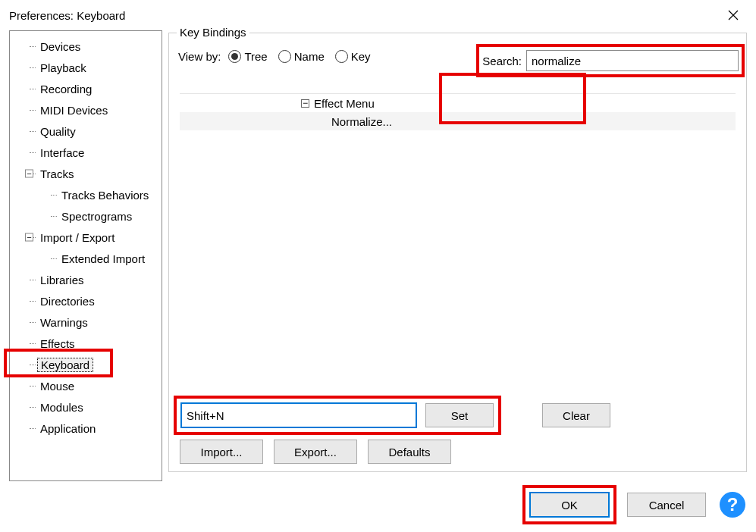  What do you see at coordinates (213, 32) in the screenshot?
I see `groupbox-title: Key Bindings` at bounding box center [213, 32].